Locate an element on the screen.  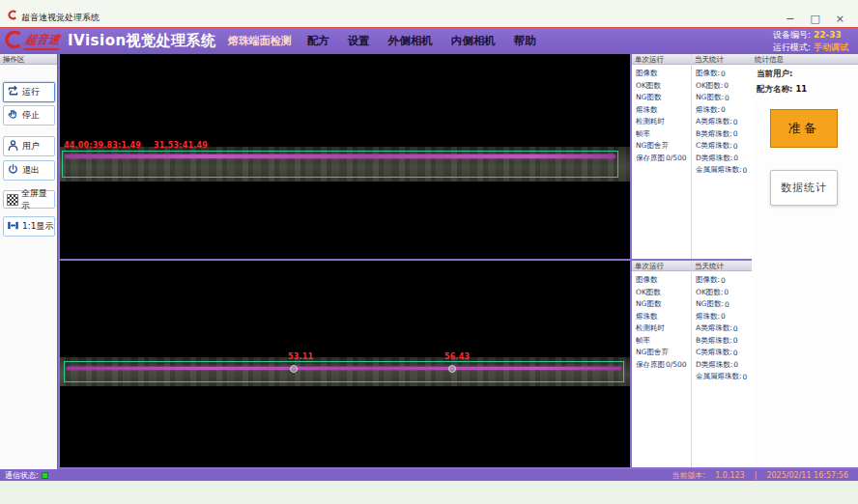
annotation-right: 31.53:41.49 is located at coordinates (181, 145).